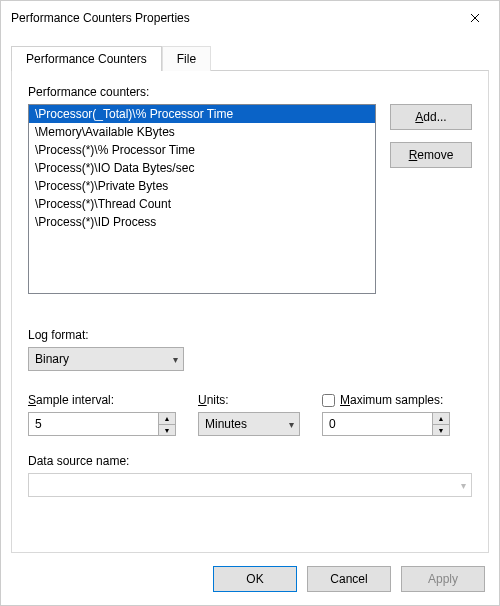  Describe the element at coordinates (250, 485) in the screenshot. I see `data-source-input` at that location.